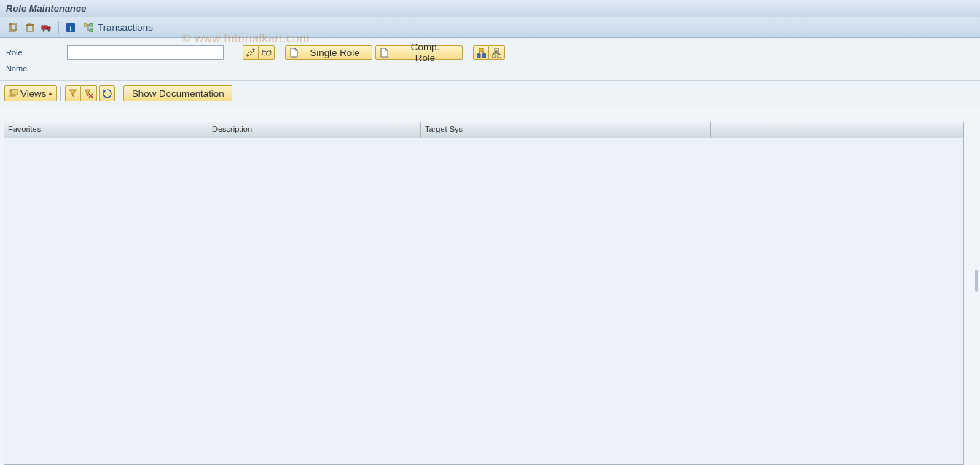 This screenshot has height=465, width=980. Describe the element at coordinates (13, 93) in the screenshot. I see `copy-folder-icon` at that location.